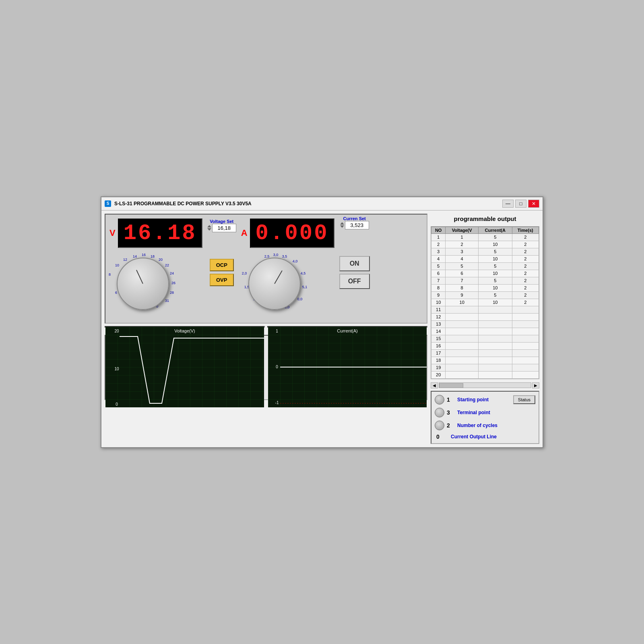 The height and width of the screenshot is (644, 644). What do you see at coordinates (143, 284) in the screenshot?
I see `voltage-knob` at bounding box center [143, 284].